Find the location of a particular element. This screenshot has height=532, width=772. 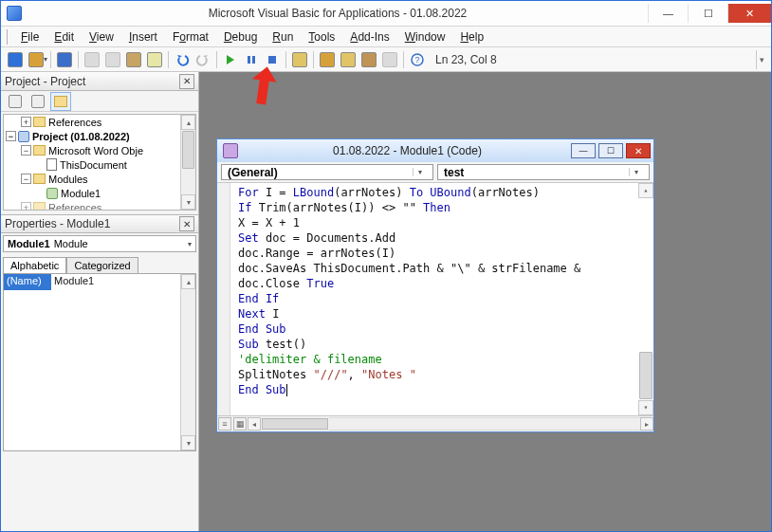

redo-icon is located at coordinates (203, 60).